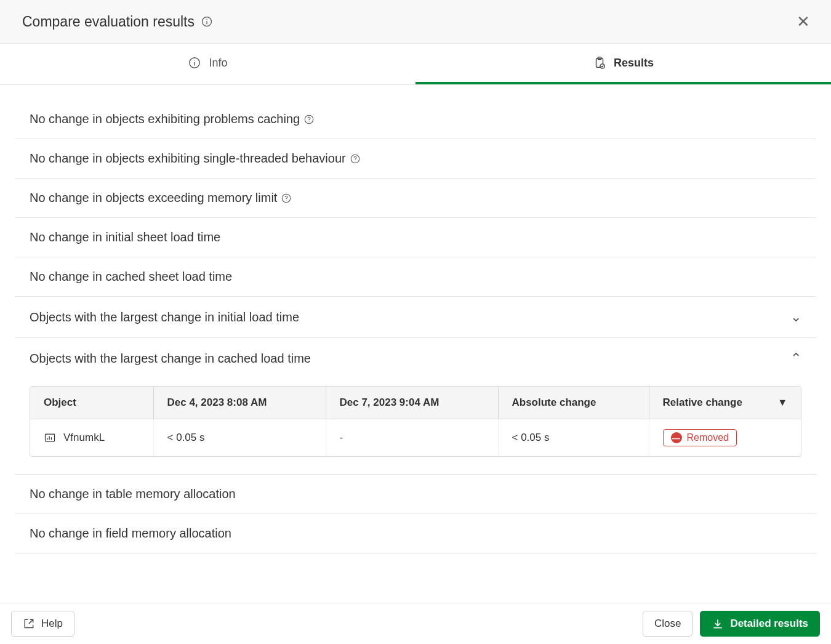 The width and height of the screenshot is (831, 644). What do you see at coordinates (412, 438) in the screenshot?
I see `cell-time2: -` at bounding box center [412, 438].